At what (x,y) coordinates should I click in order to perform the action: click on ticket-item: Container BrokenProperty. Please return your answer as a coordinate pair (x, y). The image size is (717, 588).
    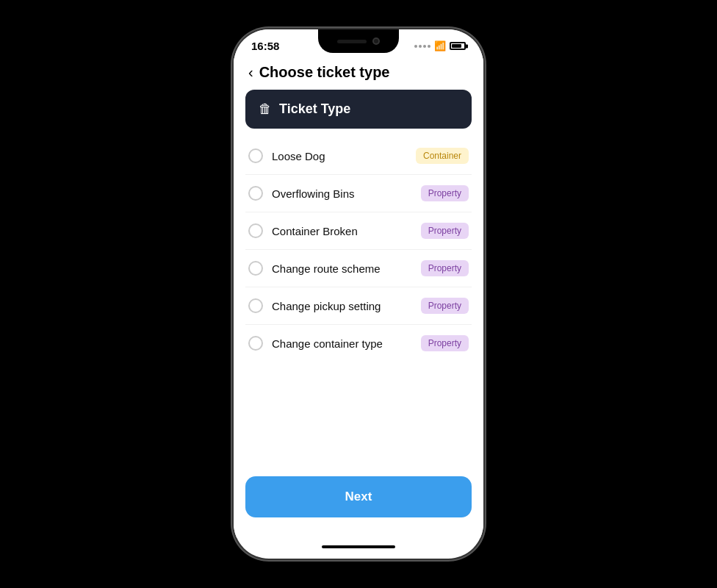
    Looking at the image, I should click on (358, 231).